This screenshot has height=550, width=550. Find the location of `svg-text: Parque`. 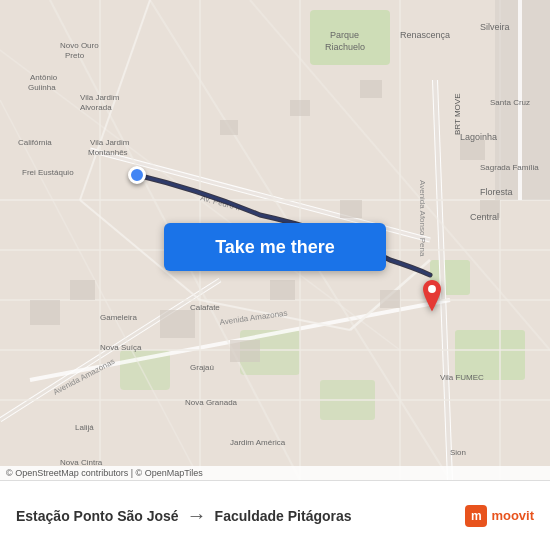

svg-text: Parque is located at coordinates (344, 35).